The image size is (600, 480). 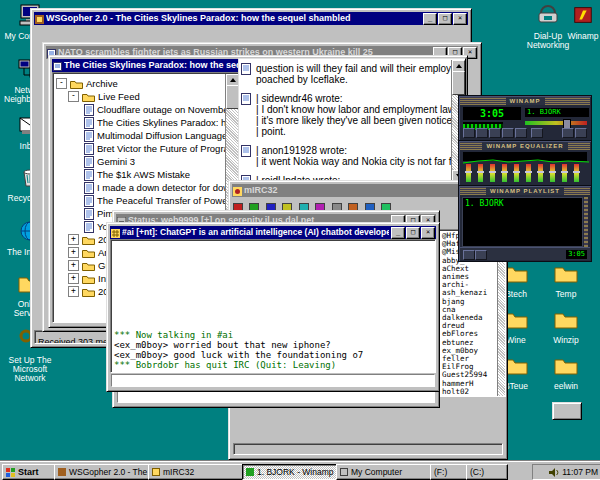 I want to click on viewer-item: | sidewndr46 wrote: | I don't know how l…, so click(x=346, y=115).